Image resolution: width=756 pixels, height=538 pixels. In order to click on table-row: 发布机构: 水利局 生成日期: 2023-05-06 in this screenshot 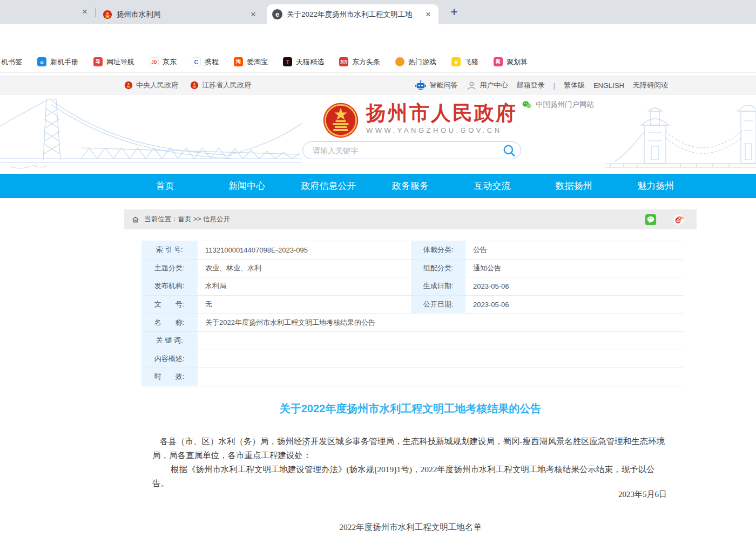, I will do `click(413, 287)`.